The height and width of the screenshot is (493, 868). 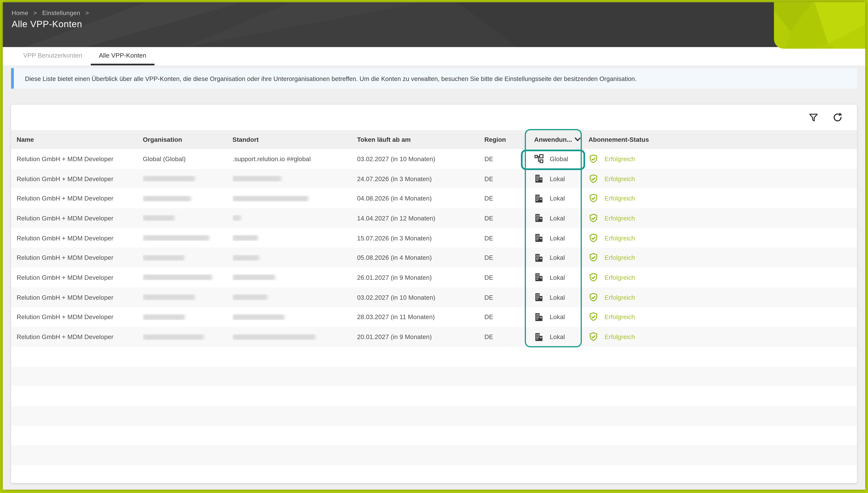 What do you see at coordinates (434, 258) in the screenshot?
I see `table-row: Relution GmbH + MDM Developer 05.08.2026…` at bounding box center [434, 258].